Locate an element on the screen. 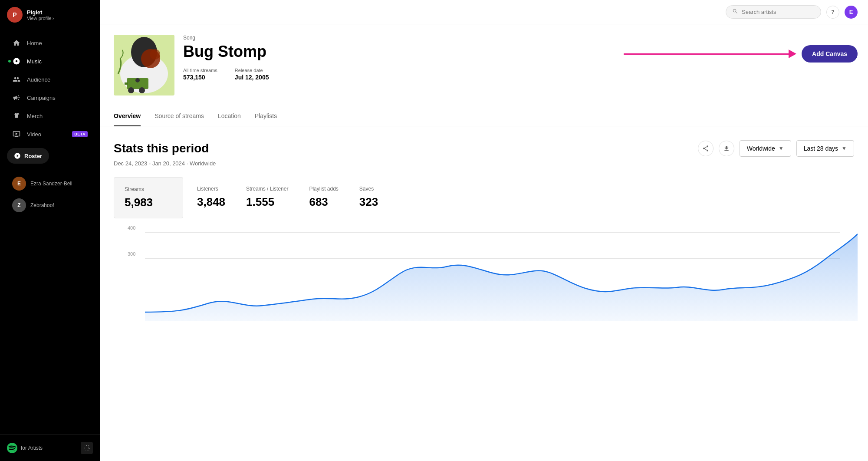  stats-title: Stats this period is located at coordinates (161, 148).